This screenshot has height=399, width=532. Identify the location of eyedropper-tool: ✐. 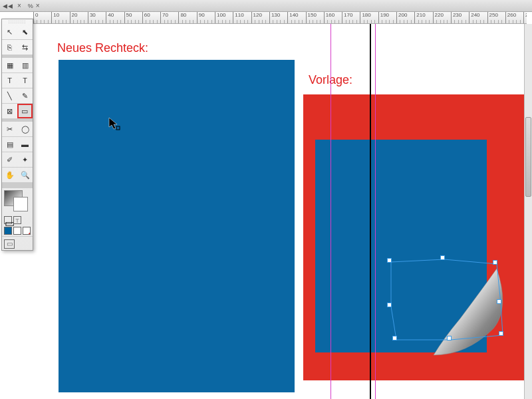
(9, 160).